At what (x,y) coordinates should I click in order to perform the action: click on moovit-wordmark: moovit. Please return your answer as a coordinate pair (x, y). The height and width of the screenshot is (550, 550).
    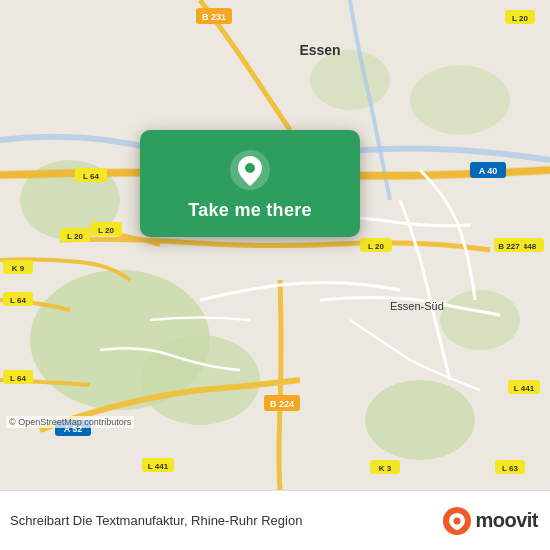
    Looking at the image, I should click on (506, 520).